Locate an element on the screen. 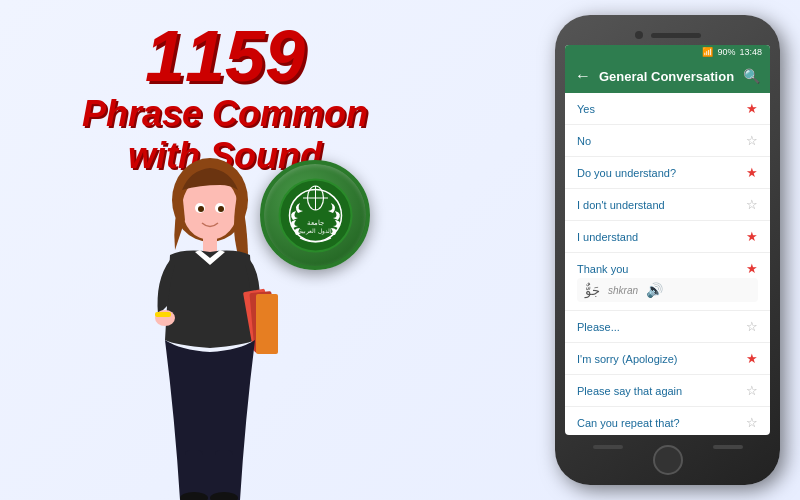 This screenshot has height=500, width=800. phone-home-btn is located at coordinates (668, 460).